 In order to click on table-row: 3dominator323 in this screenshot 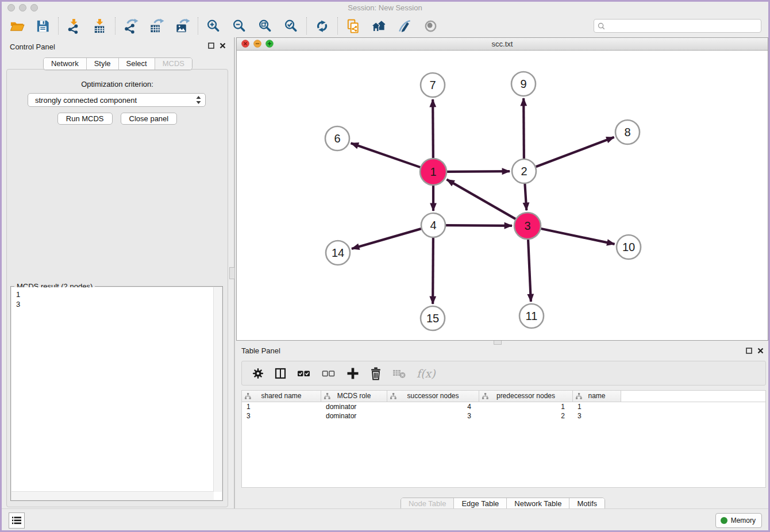, I will do `click(503, 416)`.